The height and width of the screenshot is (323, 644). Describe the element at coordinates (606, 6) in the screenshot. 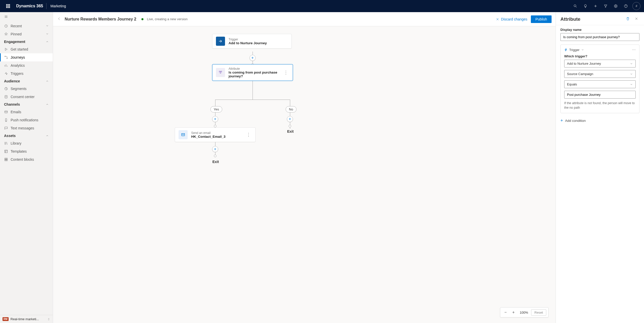

I see `filter-icon` at that location.